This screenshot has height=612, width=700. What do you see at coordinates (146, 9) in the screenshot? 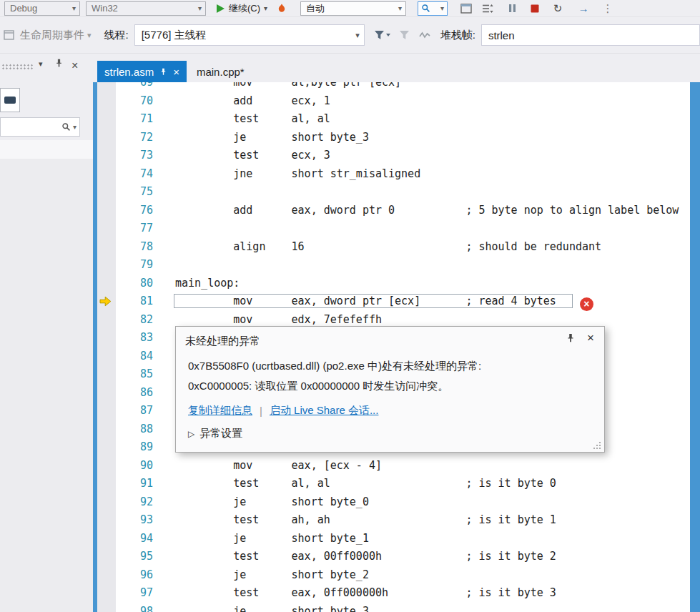
I see `solution-platform-combo: Win32 ▾` at bounding box center [146, 9].